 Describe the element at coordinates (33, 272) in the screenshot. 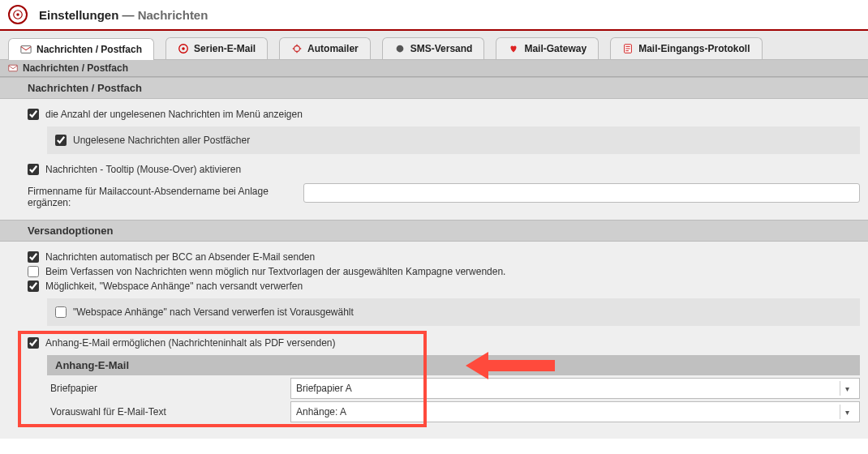

I see `opt-campaign-checkbox` at that location.